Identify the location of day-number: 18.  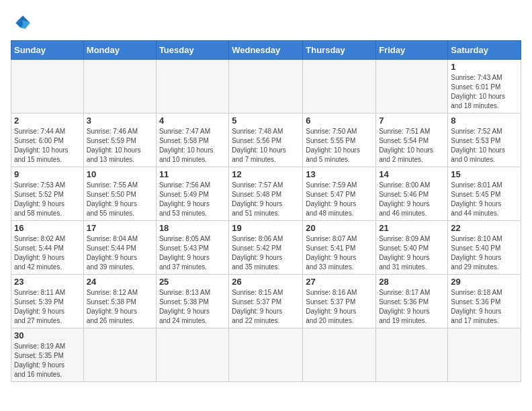
(192, 228).